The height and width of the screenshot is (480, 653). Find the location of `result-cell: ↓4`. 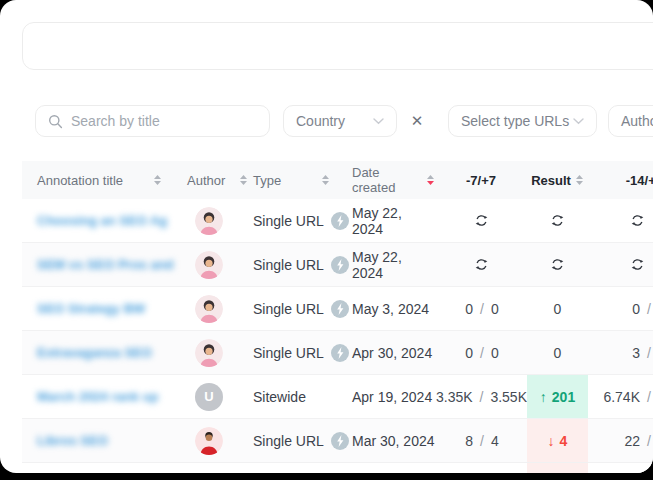

result-cell: ↓4 is located at coordinates (558, 440).